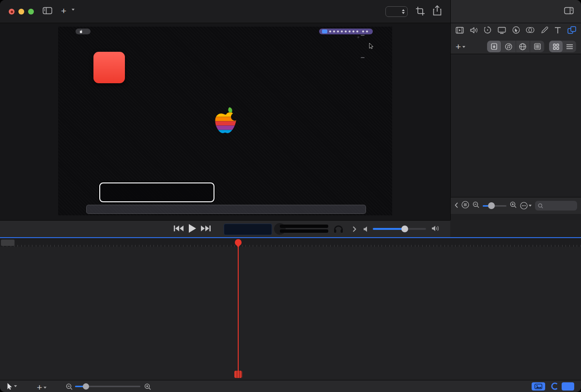 Image resolution: width=581 pixels, height=392 pixels. I want to click on media-panel: +, so click(516, 122).